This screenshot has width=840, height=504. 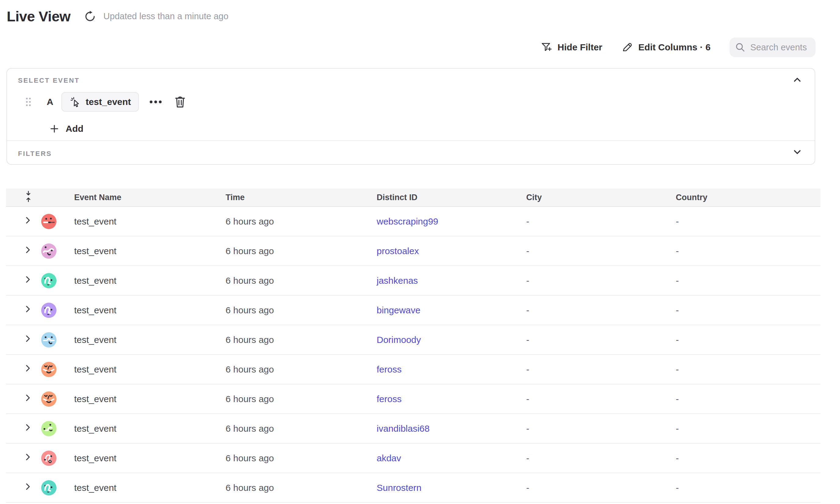 What do you see at coordinates (413, 310) in the screenshot?
I see `table-row: test_event 6 hours ago bingewave - -` at bounding box center [413, 310].